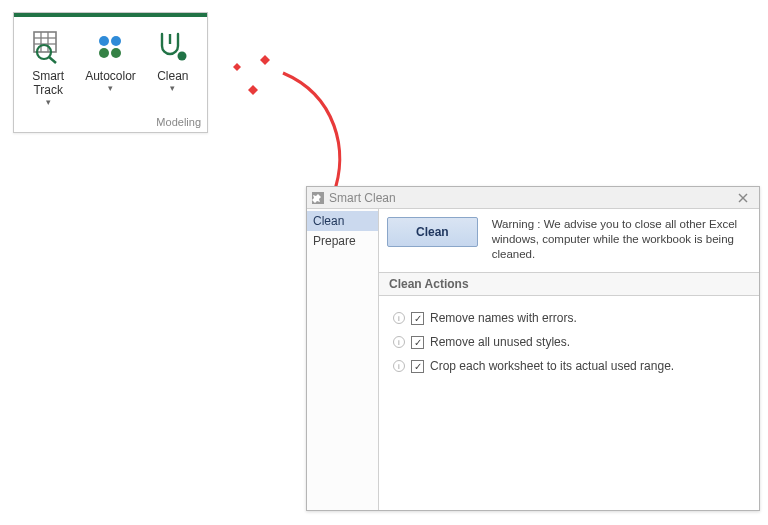  Describe the element at coordinates (110, 68) in the screenshot. I see `ribbon-button-autocolor: Autocolor ▾` at that location.